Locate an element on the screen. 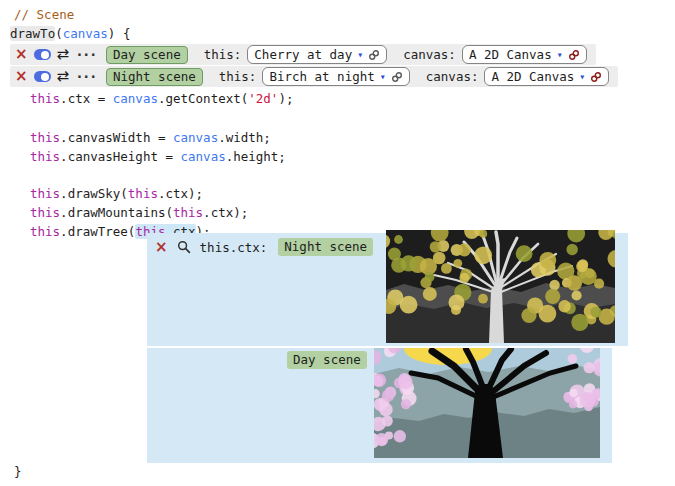 The image size is (675, 486). code-token: ) { is located at coordinates (120, 34).